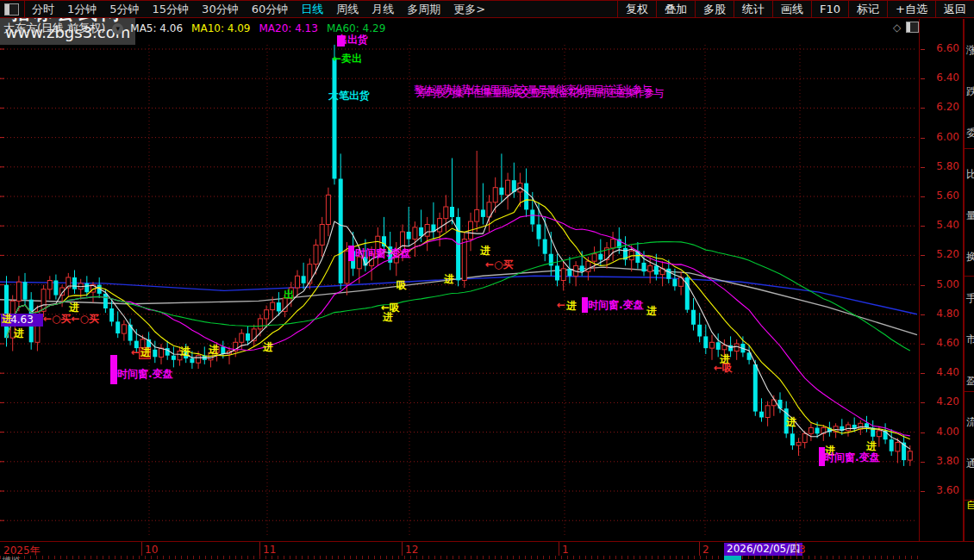 This screenshot has width=974, height=560. I want to click on price-axis-label: 5.80, so click(941, 166).